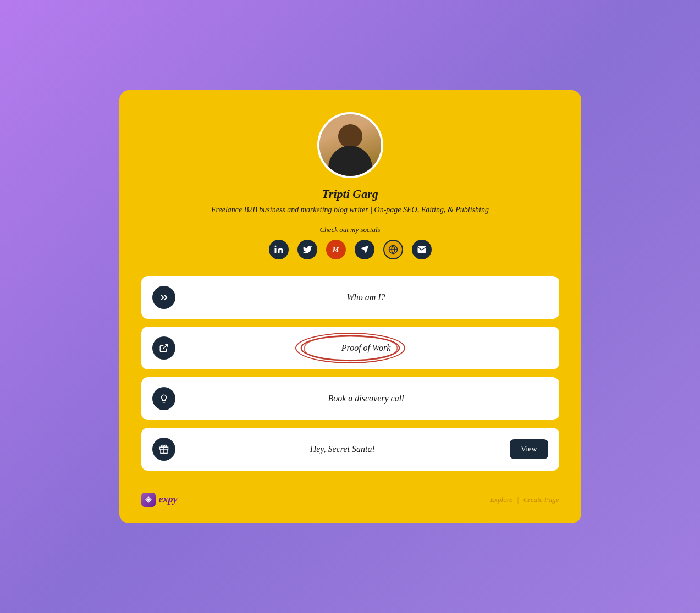 This screenshot has width=700, height=613. Describe the element at coordinates (366, 297) in the screenshot. I see `who-am-i-label: Who am I?` at that location.